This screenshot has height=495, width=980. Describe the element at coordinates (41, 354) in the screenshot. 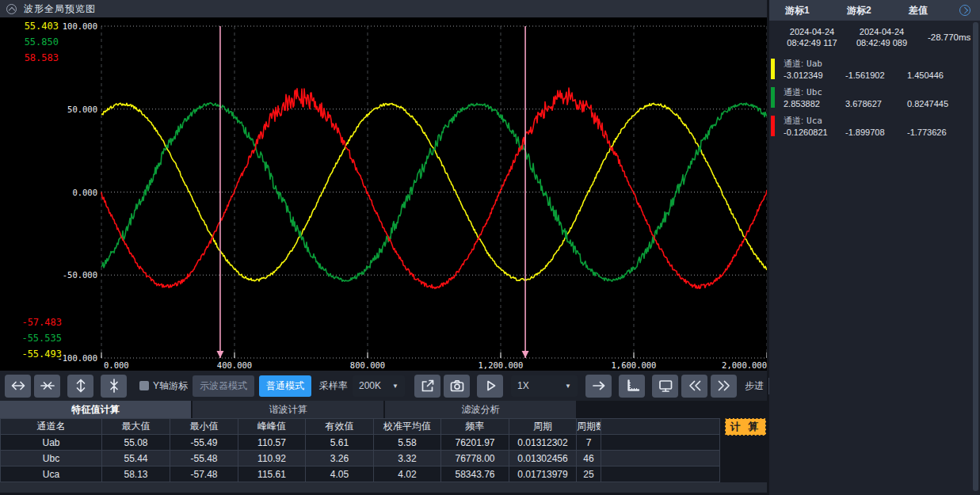

I see `svg-text: -55.493` at that location.